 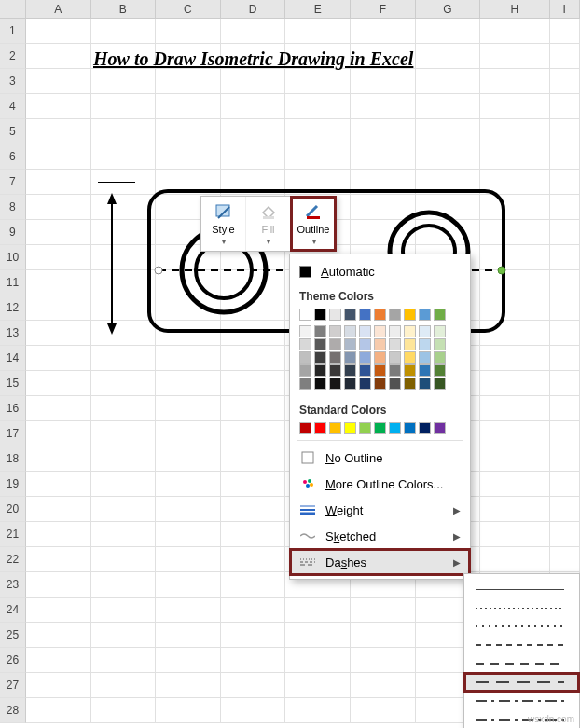 I want to click on dash-solid, so click(x=522, y=589).